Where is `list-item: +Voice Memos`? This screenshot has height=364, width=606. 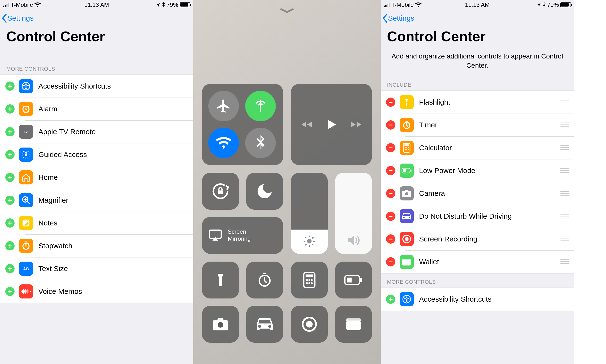
list-item: +Voice Memos is located at coordinates (97, 291).